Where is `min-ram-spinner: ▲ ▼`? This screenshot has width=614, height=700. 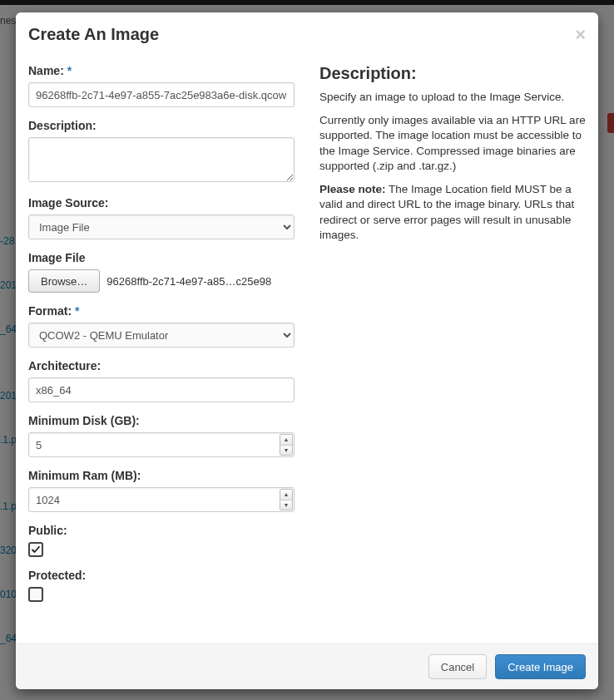 min-ram-spinner: ▲ ▼ is located at coordinates (286, 500).